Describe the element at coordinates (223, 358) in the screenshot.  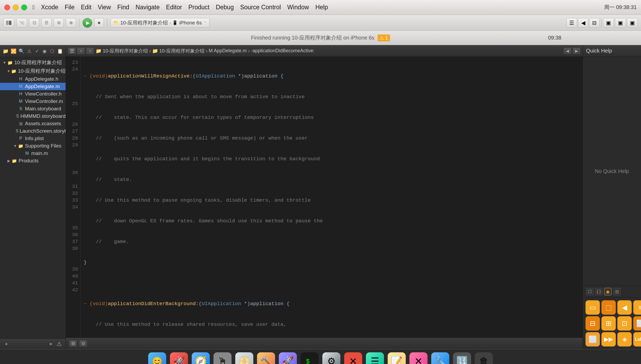
I see `dock-mouse: 🖱` at that location.